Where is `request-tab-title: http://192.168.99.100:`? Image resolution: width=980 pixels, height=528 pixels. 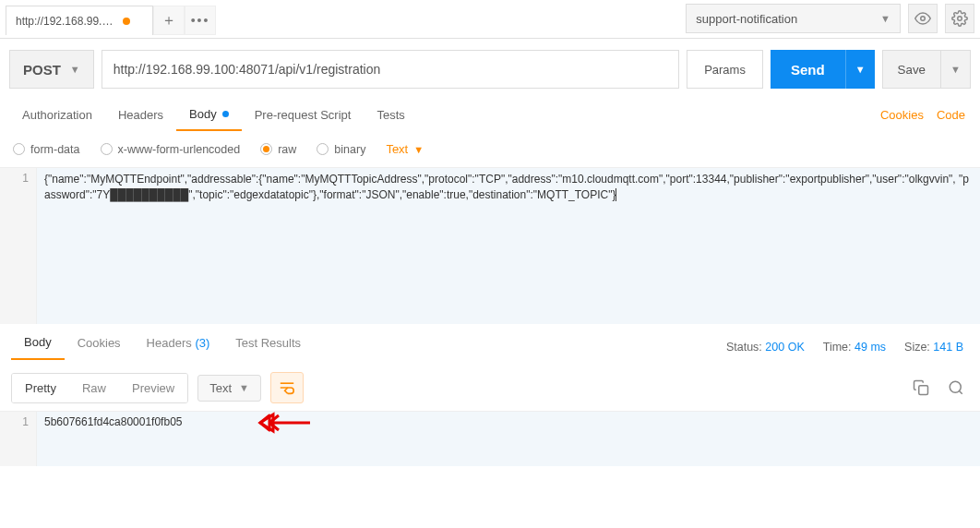
request-tab-title: http://192.168.99.100: is located at coordinates (66, 21).